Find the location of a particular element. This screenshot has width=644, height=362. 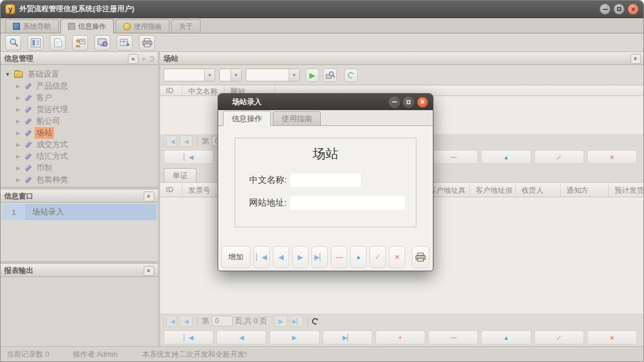

dialog-titlebar: 场站录入 × is located at coordinates (326, 102).